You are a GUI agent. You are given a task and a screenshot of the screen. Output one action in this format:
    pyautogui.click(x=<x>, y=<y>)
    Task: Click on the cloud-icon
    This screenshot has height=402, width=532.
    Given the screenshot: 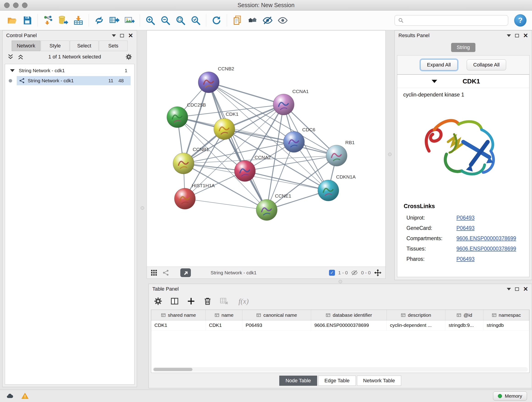 What is the action you would take?
    pyautogui.click(x=10, y=396)
    